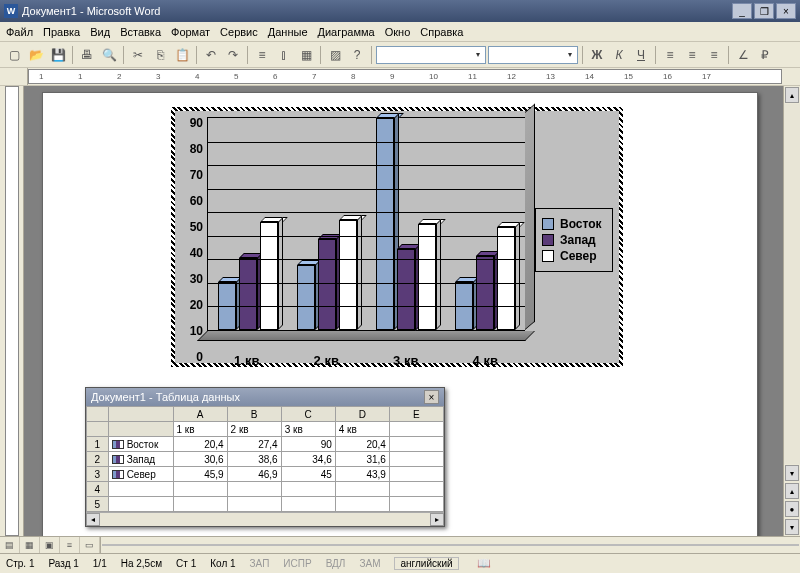  What do you see at coordinates (765, 55) in the screenshot?
I see `currency-button: ₽` at bounding box center [765, 55].